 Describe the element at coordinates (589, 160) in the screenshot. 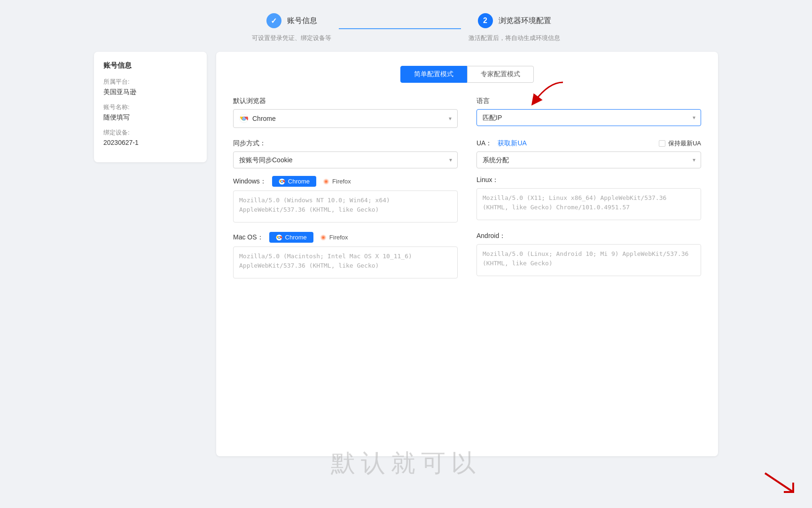

I see `ua-select-wrapper: 系统分配 ▾` at that location.